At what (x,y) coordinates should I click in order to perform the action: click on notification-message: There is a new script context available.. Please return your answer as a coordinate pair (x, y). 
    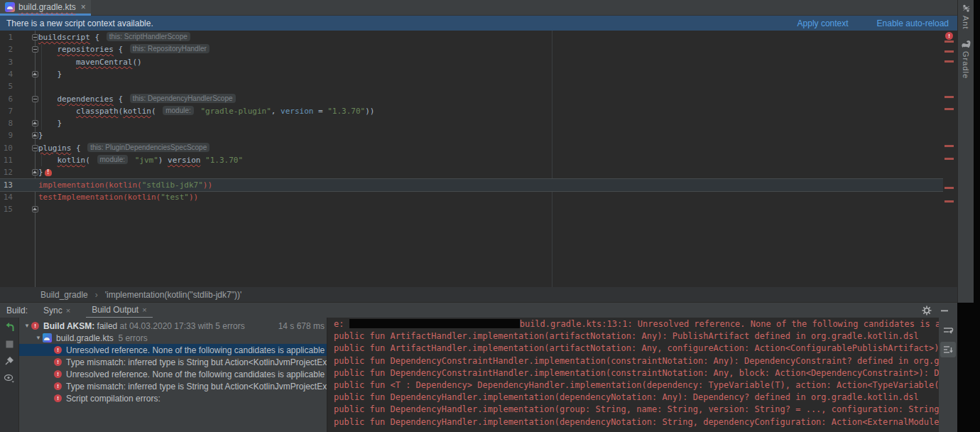
    Looking at the image, I should click on (80, 23).